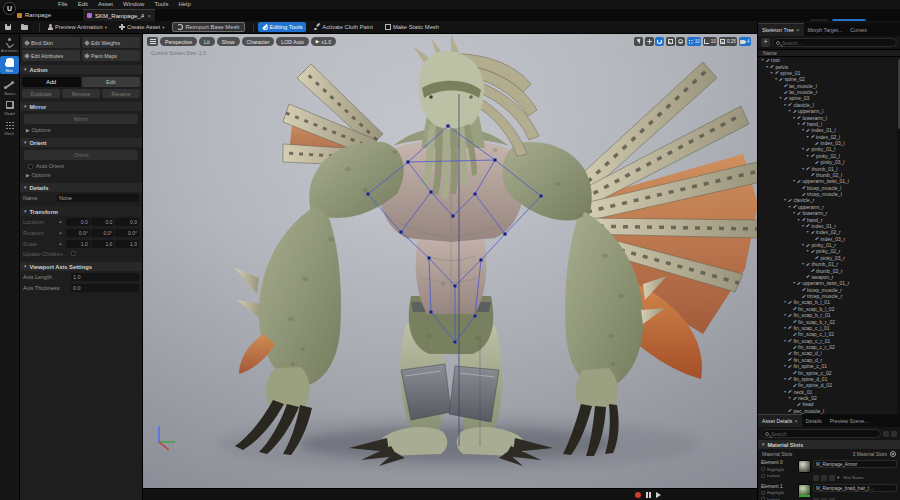  Describe the element at coordinates (855, 464) in the screenshot. I see `material-dropdown: M_Rampage_Armor` at that location.